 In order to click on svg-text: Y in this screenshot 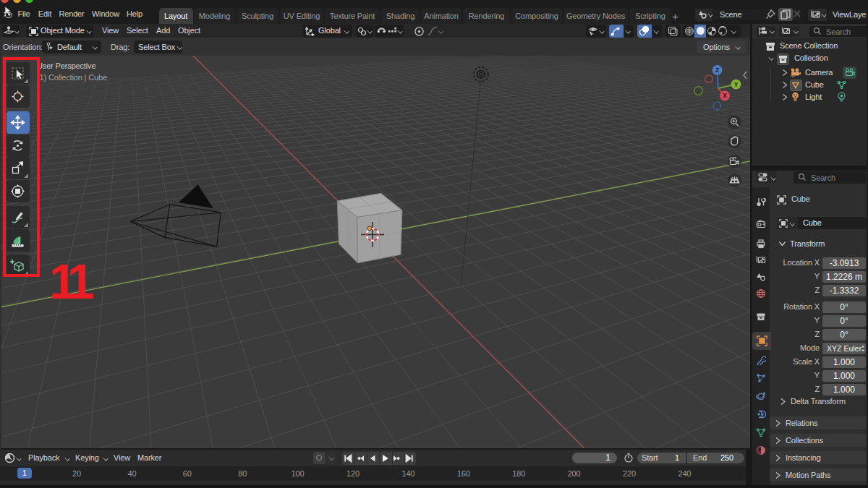, I will do `click(736, 85)`.